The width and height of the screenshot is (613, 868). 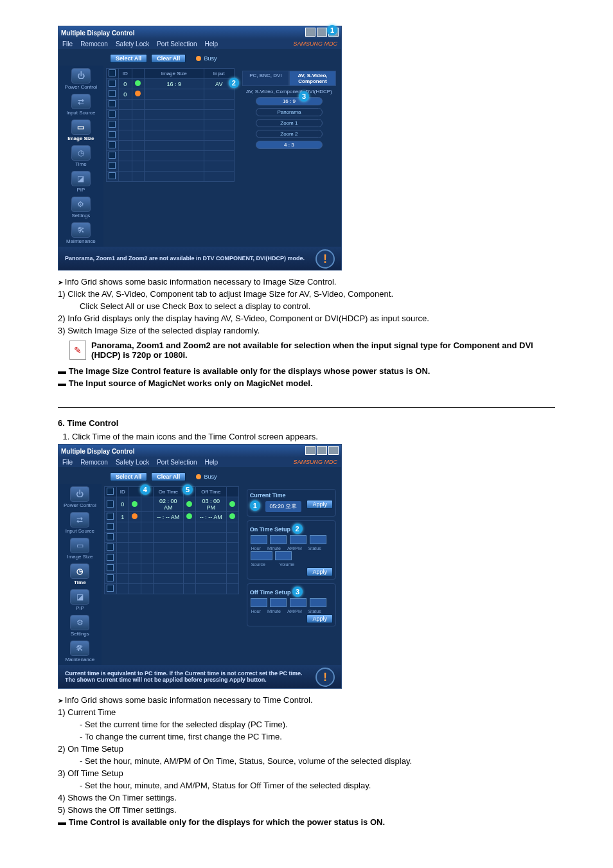 I want to click on on-volume, so click(x=283, y=556).